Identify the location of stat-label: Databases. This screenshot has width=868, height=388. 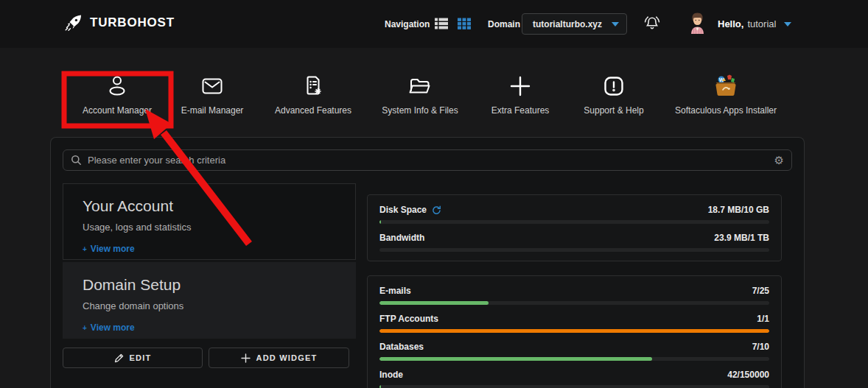
(402, 347).